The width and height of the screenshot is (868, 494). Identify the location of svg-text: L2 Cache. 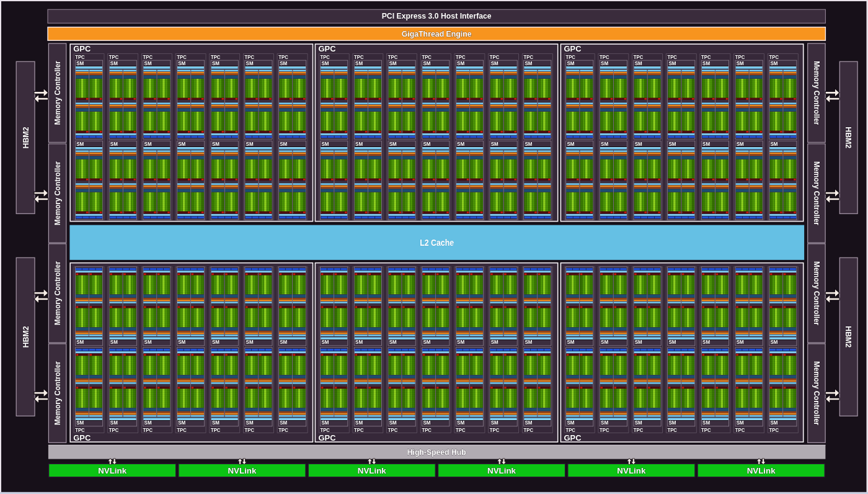
(436, 243).